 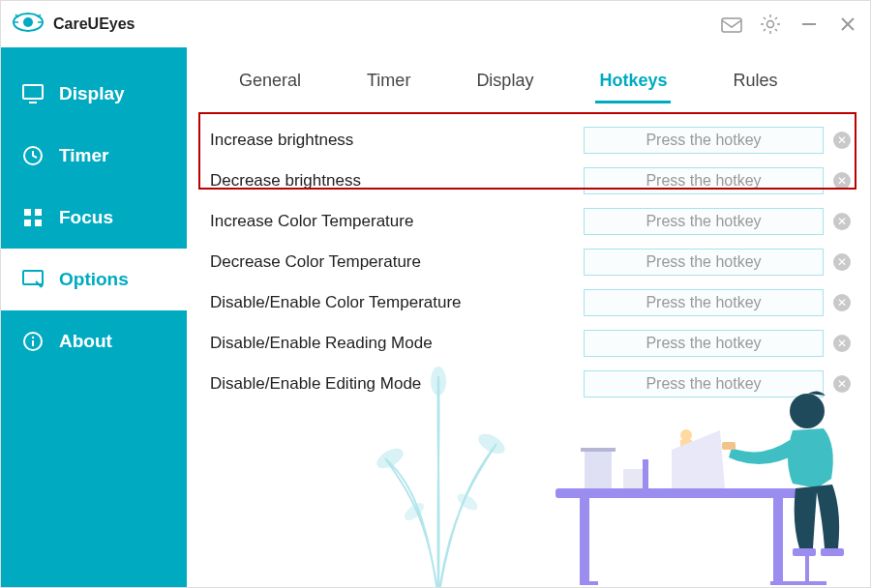 I want to click on hotkey-row: Disable/Enable Reading Mode Press the ho…, so click(x=528, y=343).